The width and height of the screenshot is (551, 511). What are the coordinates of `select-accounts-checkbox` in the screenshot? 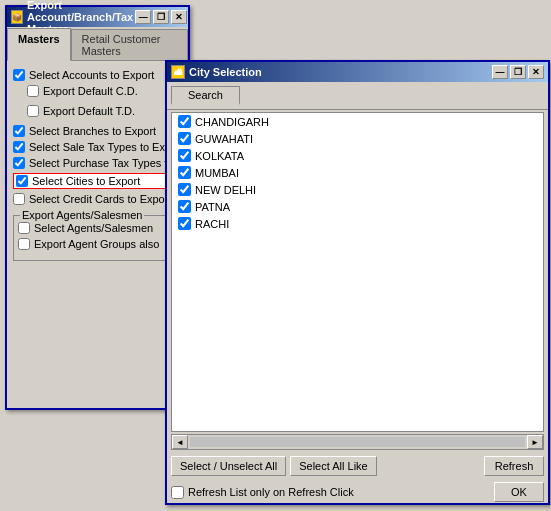 It's located at (19, 75).